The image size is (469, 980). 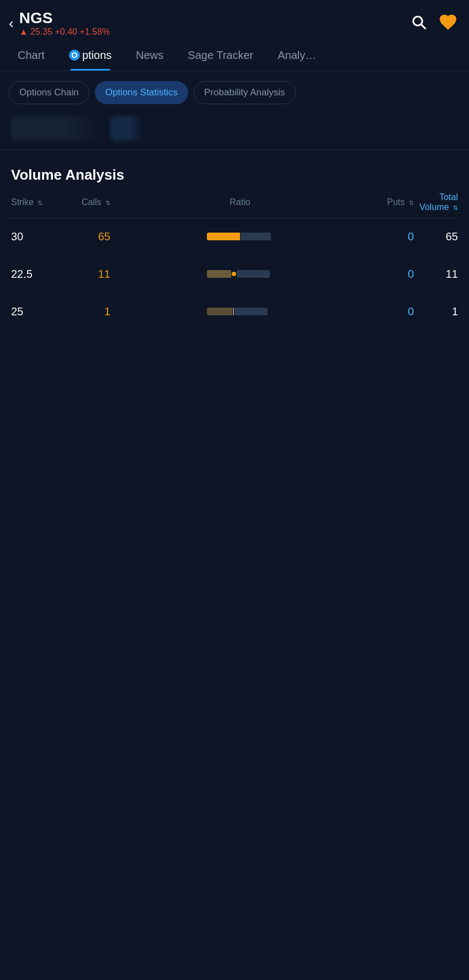 I want to click on volume-table: Strike ⇅ Calls ⇅ Ratio Puts ⇅ Total Volu…, so click(x=234, y=261).